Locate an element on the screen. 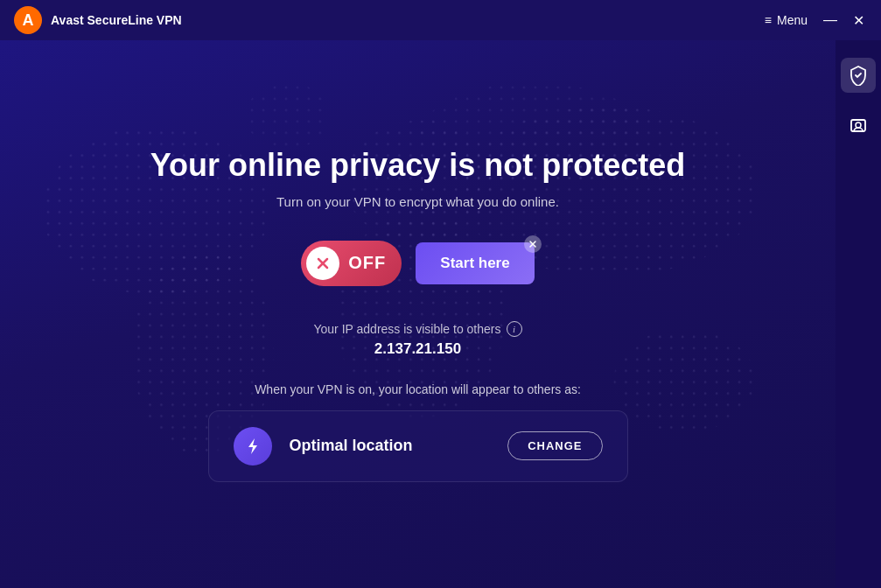 The width and height of the screenshot is (881, 588). start-here-container: Start here is located at coordinates (474, 263).